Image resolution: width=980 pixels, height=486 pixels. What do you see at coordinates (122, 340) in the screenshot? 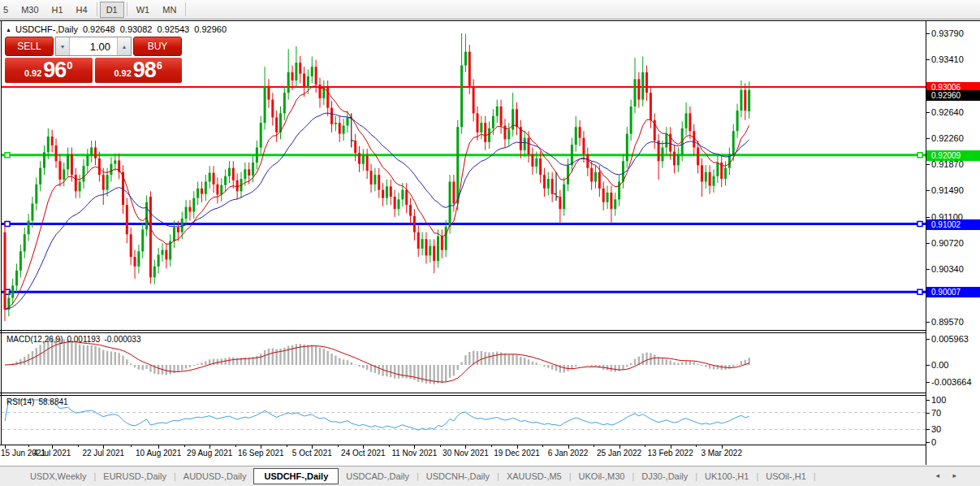
I see `macd-value-2: -0.000033` at bounding box center [122, 340].